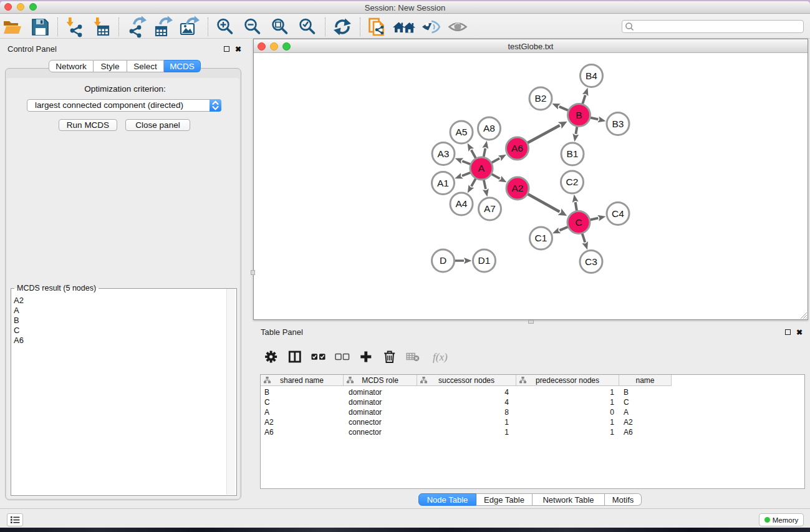  I want to click on svg-text: A2, so click(518, 188).